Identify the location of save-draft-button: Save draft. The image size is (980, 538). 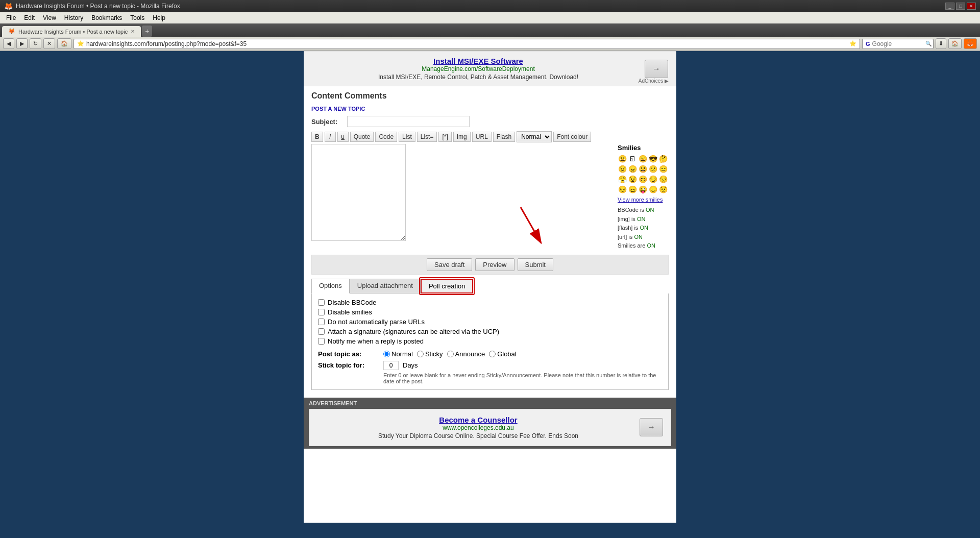
(449, 264).